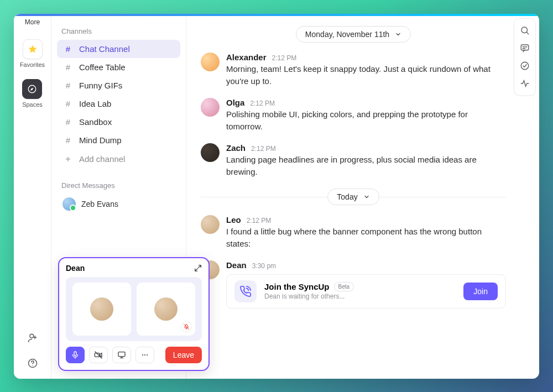 This screenshot has width=553, height=392. I want to click on message-text: Morning, team! Let's keep it snappy toda…, so click(366, 75).